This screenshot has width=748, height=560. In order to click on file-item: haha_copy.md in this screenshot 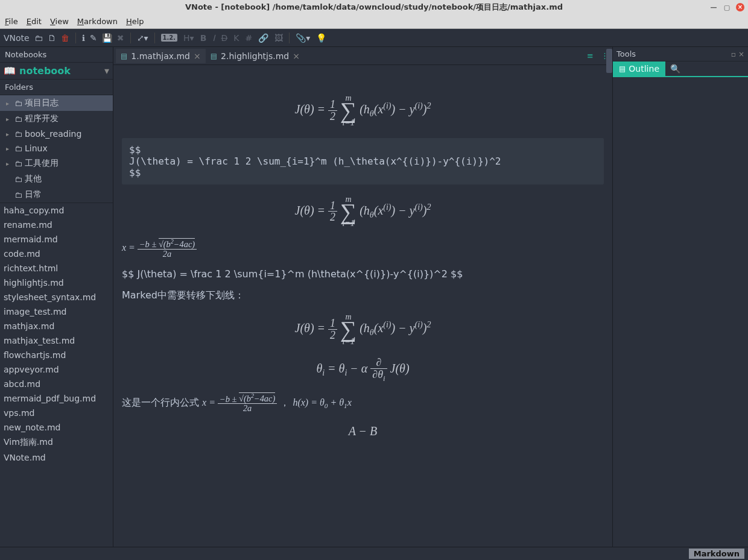, I will do `click(57, 210)`.